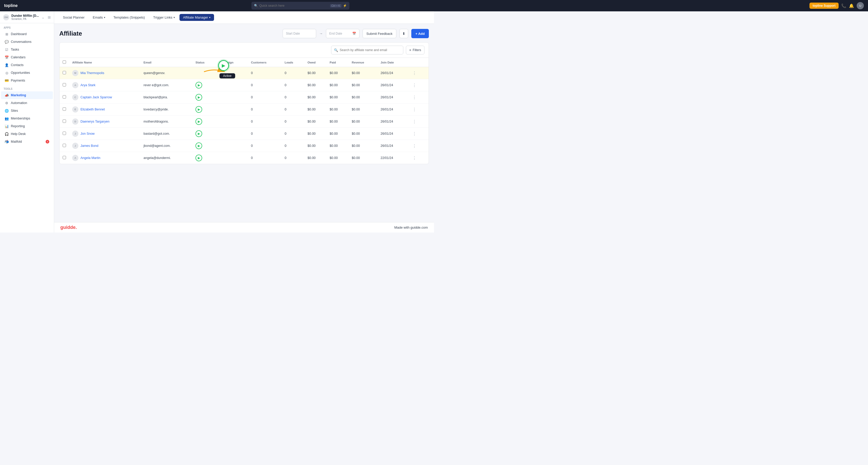 This screenshot has height=465, width=868. I want to click on submit-feedback-button: Submit Feedback, so click(379, 34).